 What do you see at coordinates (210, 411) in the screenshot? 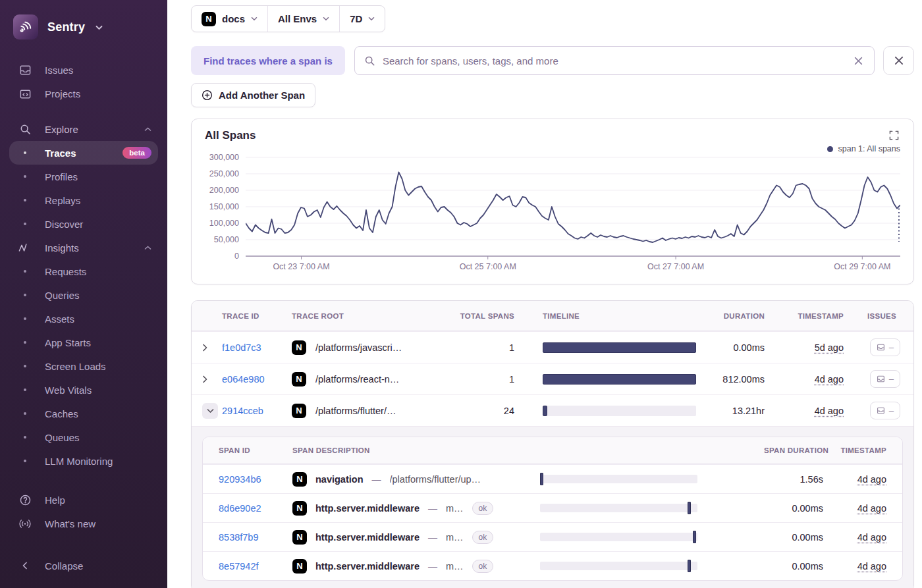
I see `collapse-row-button` at bounding box center [210, 411].